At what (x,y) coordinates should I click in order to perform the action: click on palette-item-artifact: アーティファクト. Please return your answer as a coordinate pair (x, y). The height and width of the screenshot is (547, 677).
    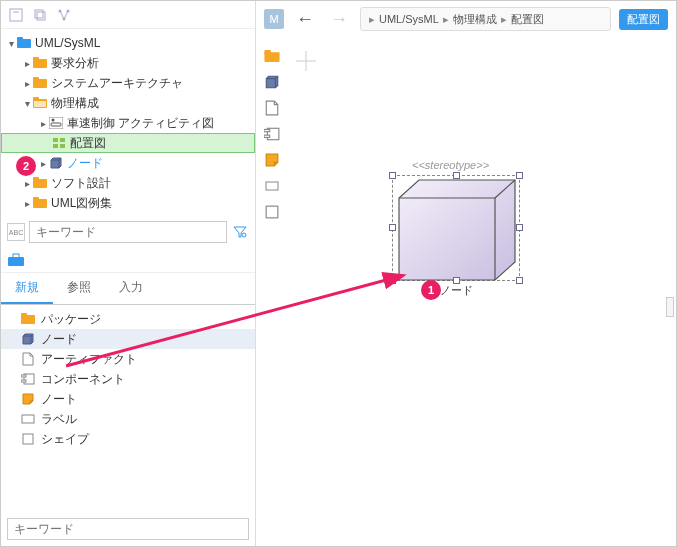
    Looking at the image, I should click on (128, 359).